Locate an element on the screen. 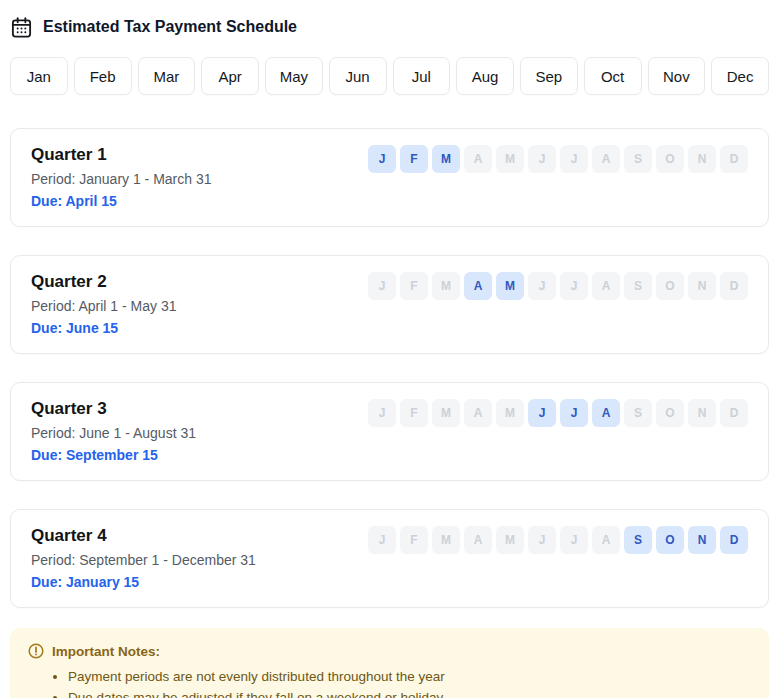  quarter-due: Due: April 15 is located at coordinates (122, 201).